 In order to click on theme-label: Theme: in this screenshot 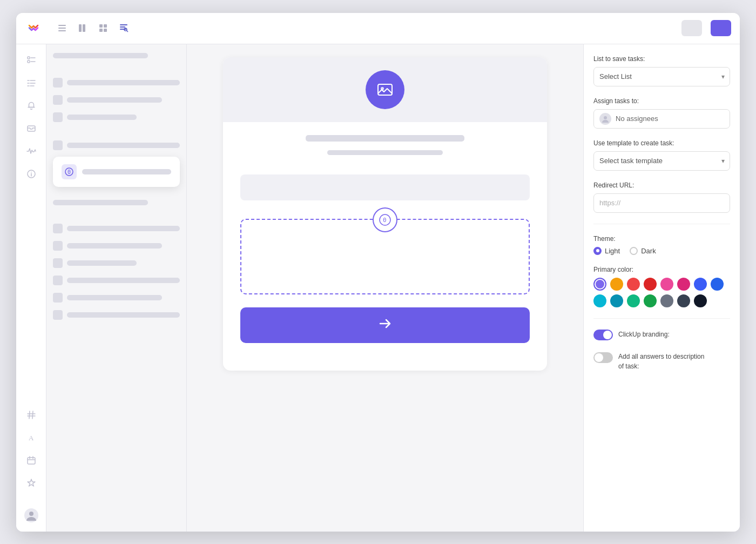, I will do `click(662, 239)`.